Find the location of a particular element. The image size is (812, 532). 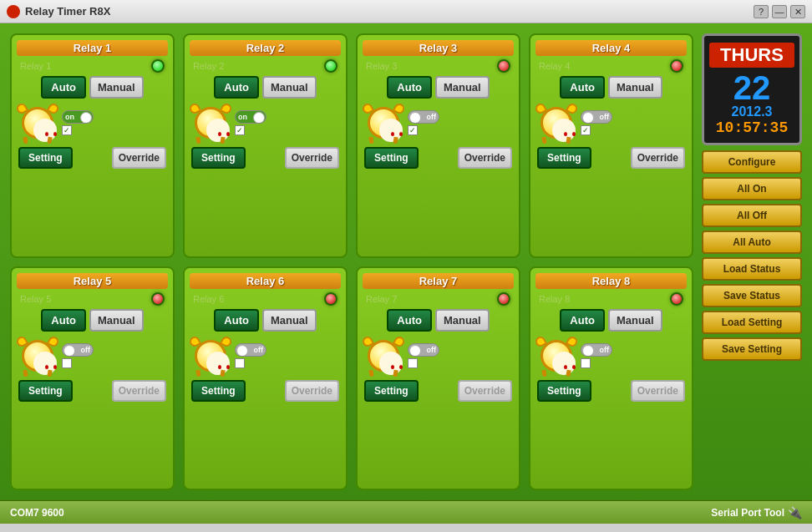

override-button-7: Override is located at coordinates (485, 391).